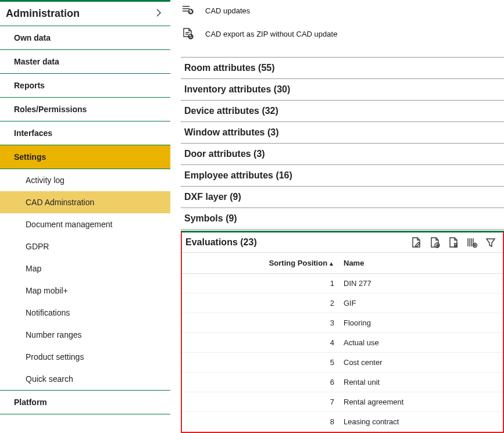 This screenshot has height=433, width=504. Describe the element at coordinates (69, 224) in the screenshot. I see `sidebar-item-label: Document management` at that location.